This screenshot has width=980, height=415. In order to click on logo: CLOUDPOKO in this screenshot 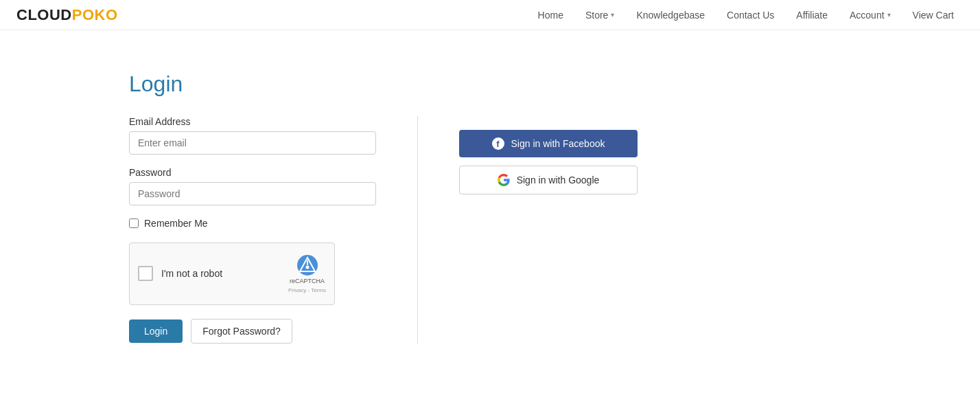, I will do `click(67, 15)`.